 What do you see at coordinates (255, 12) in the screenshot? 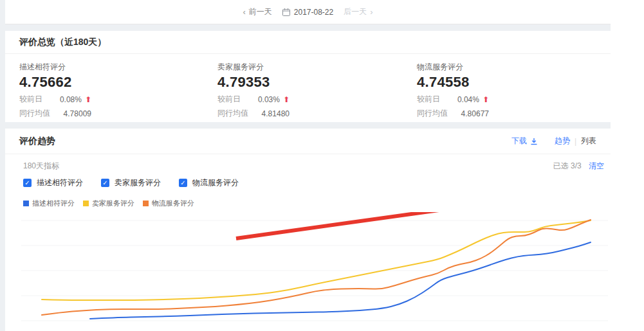
I see `prev-day-button: ‹ 前一天` at bounding box center [255, 12].